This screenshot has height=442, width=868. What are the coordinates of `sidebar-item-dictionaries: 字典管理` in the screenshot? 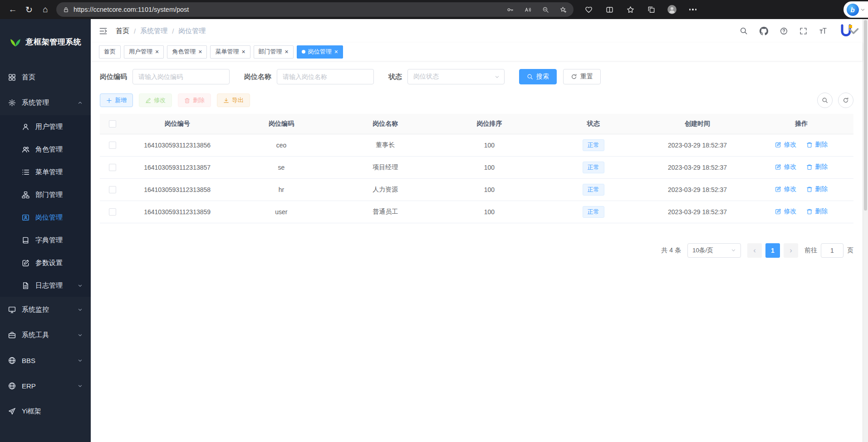 It's located at (45, 240).